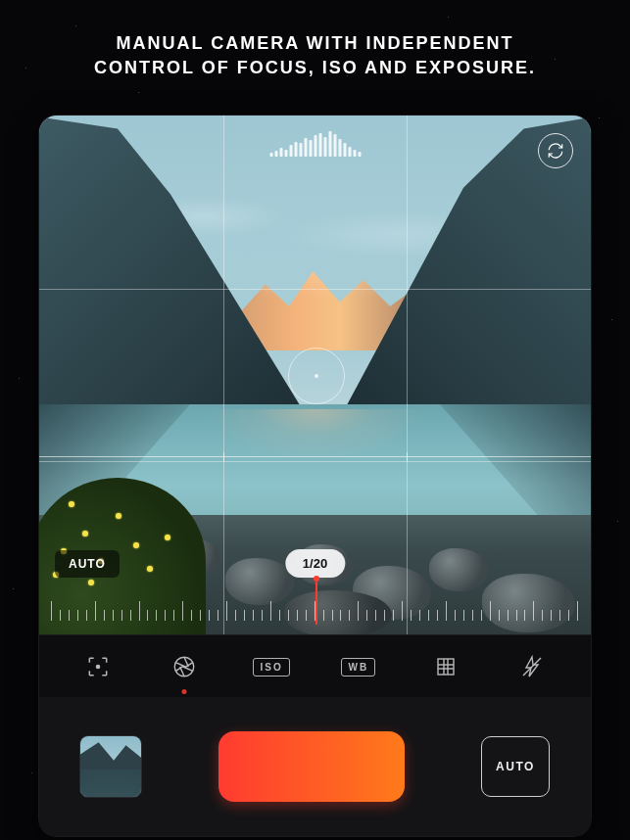 This screenshot has height=840, width=630. I want to click on focus-auto-badge: AUTO, so click(87, 564).